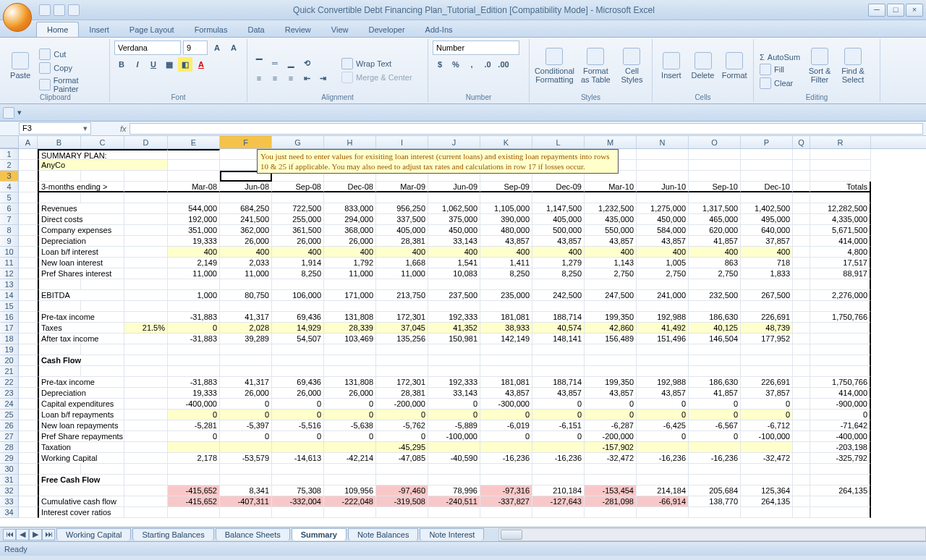 Image resolution: width=926 pixels, height=560 pixels. What do you see at coordinates (194, 187) in the screenshot?
I see `period-header: Mar-08` at bounding box center [194, 187].